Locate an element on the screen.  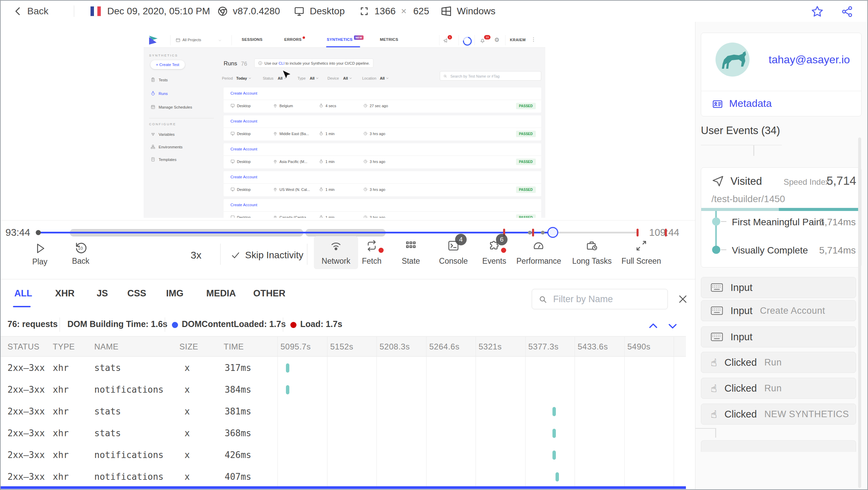
visited-event-card: Visited Speed Index 5,714 /test-builder/… is located at coordinates (781, 217).